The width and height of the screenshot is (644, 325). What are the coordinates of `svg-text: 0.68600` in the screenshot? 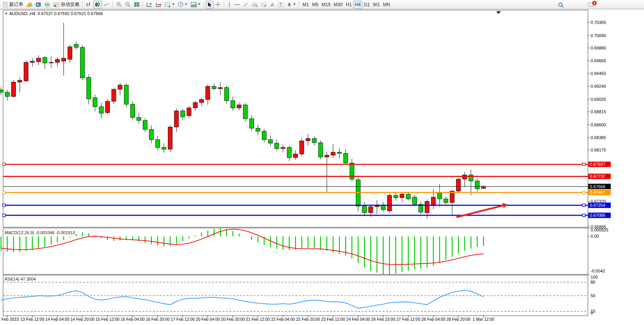 It's located at (598, 125).